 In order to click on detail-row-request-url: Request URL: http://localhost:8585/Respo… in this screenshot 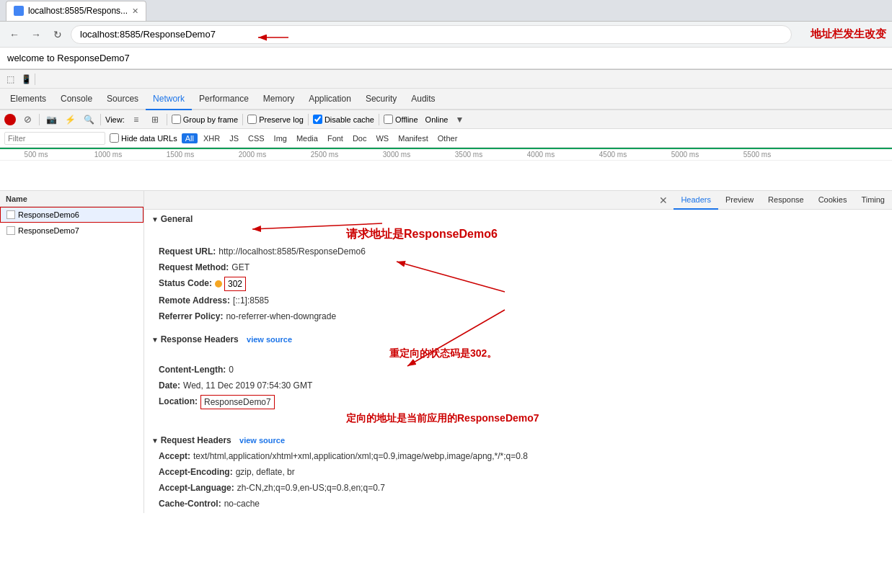, I will do `click(518, 251)`.